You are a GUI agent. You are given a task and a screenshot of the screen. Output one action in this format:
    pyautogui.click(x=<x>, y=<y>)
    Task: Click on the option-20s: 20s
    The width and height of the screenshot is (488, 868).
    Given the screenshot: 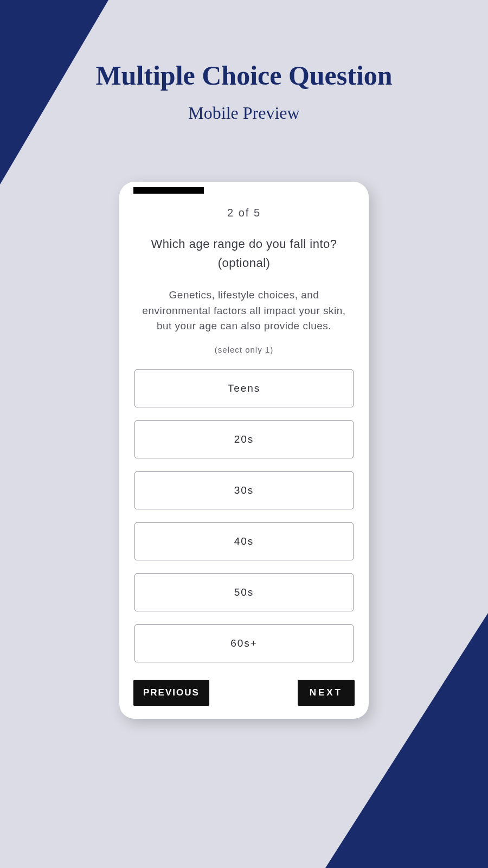 What is the action you would take?
    pyautogui.click(x=244, y=439)
    